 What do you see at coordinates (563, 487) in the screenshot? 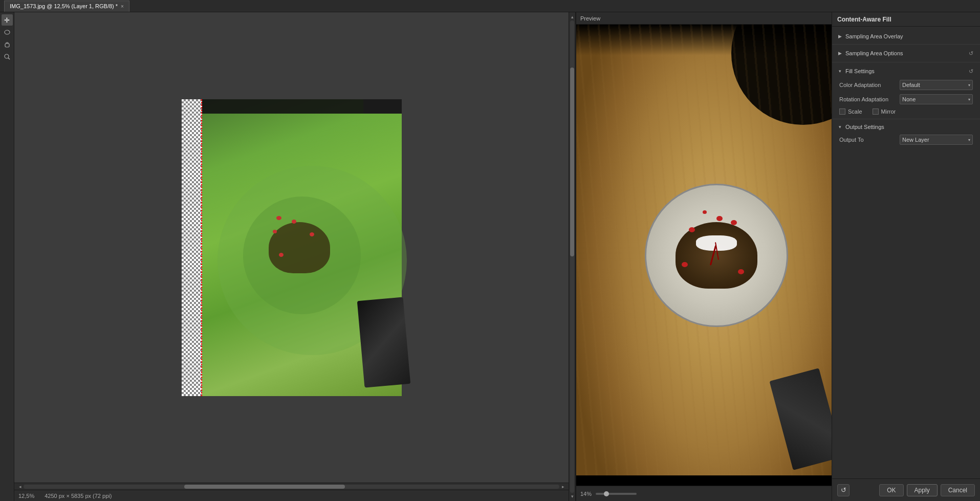
I see `scroll-right-arrow: ▸` at bounding box center [563, 487].